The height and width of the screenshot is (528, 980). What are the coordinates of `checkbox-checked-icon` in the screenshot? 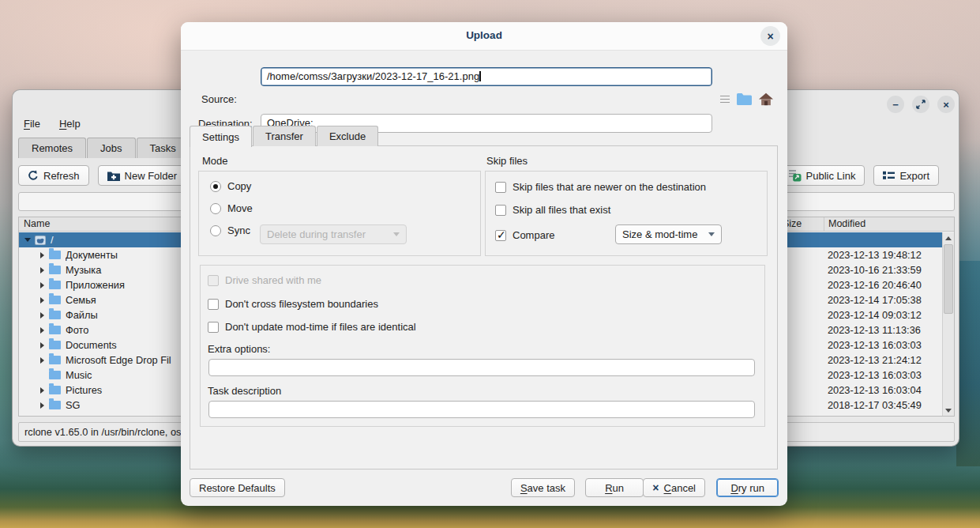 It's located at (501, 236).